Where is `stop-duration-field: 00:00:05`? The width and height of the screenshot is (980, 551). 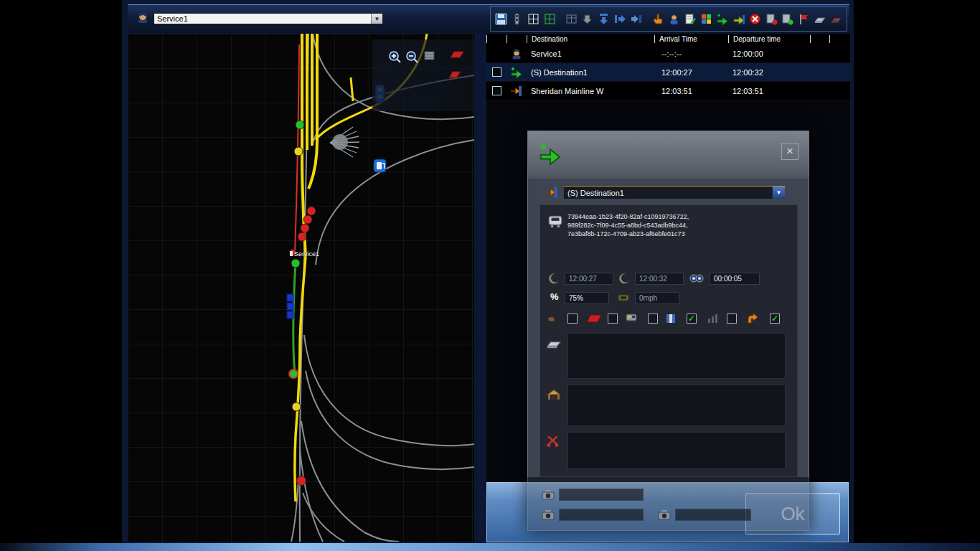 stop-duration-field: 00:00:05 is located at coordinates (735, 278).